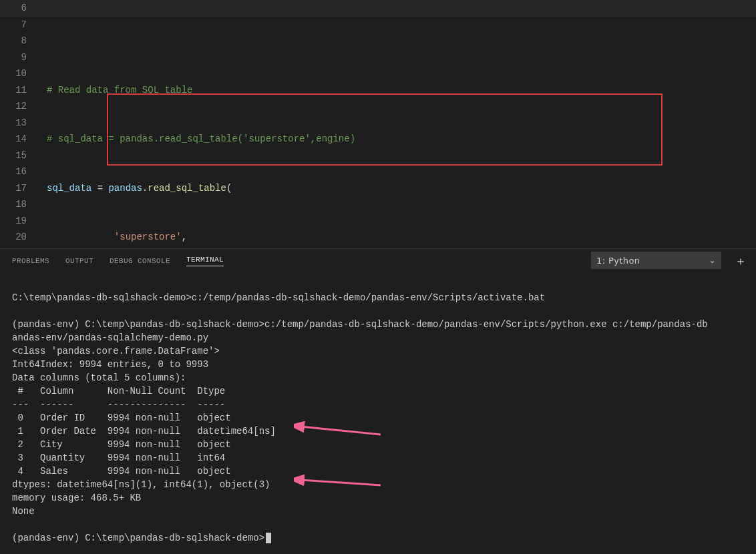 The width and height of the screenshot is (756, 554). I want to click on line-gutter: 6 7 8 9 10 11 12 13 14 15 16 17 18 19 20, so click(20, 123).